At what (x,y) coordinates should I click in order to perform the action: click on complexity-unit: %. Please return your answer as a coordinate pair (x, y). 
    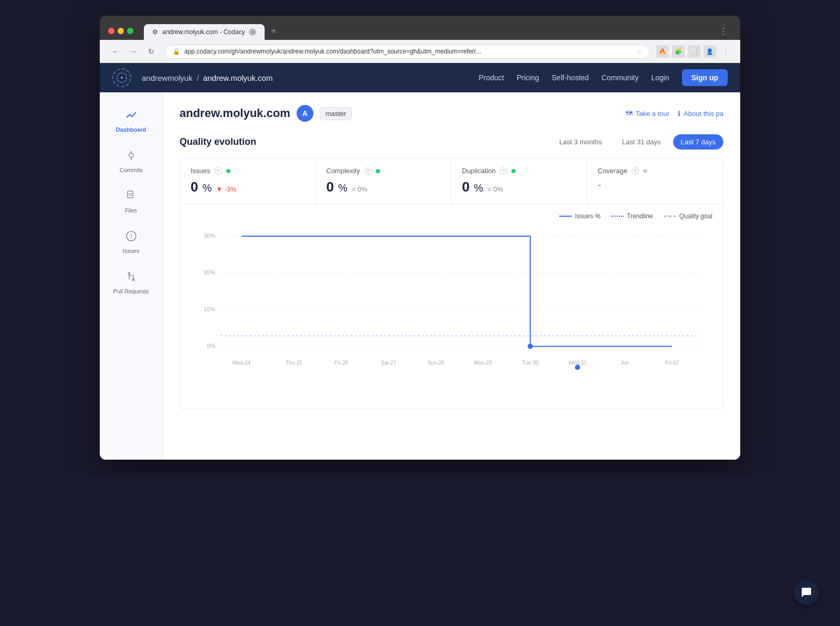
    Looking at the image, I should click on (343, 188).